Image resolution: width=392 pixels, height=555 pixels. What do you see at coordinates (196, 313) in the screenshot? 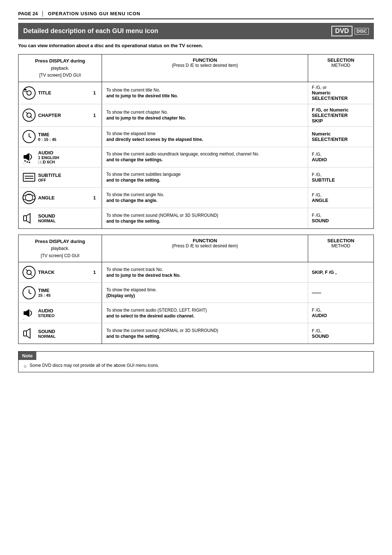
I see `table-row: ... AUDIO STEREO To show the current aud…` at bounding box center [196, 313].